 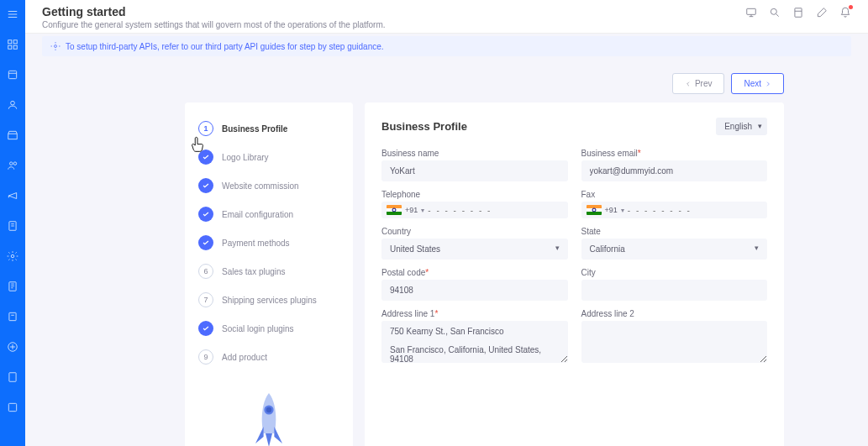 I want to click on step-label: Sales tax plugins, so click(x=254, y=272).